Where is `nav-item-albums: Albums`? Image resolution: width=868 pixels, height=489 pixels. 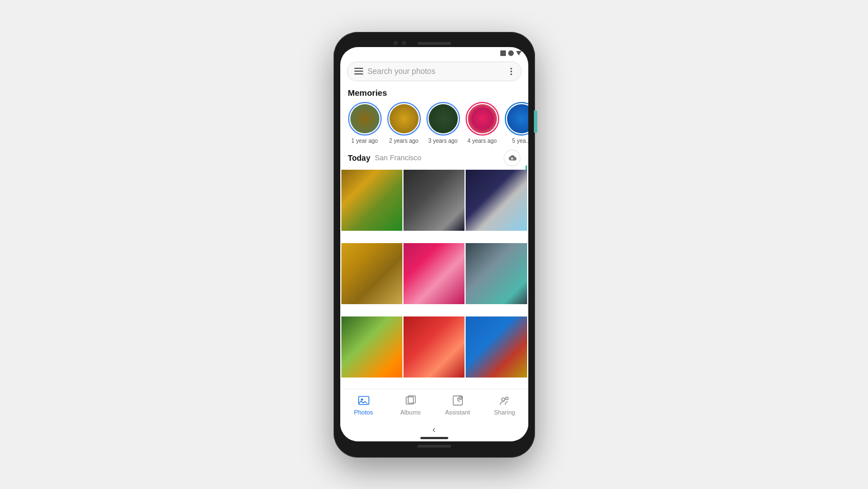 nav-item-albums: Albums is located at coordinates (411, 404).